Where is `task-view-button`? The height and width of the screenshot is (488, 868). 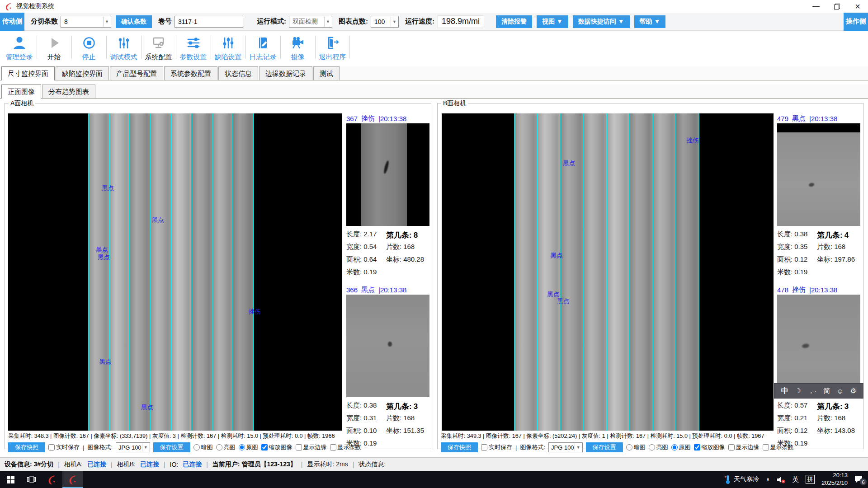 task-view-button is located at coordinates (31, 479).